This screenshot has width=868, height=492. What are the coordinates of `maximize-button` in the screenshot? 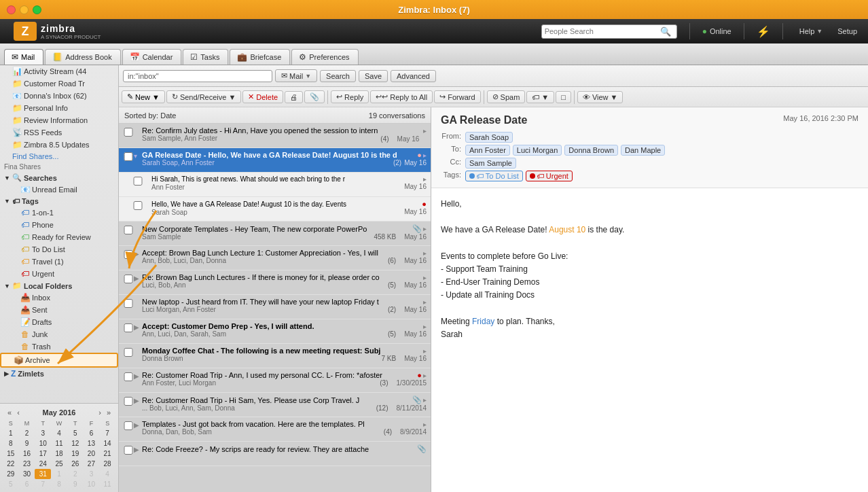 It's located at (37, 10).